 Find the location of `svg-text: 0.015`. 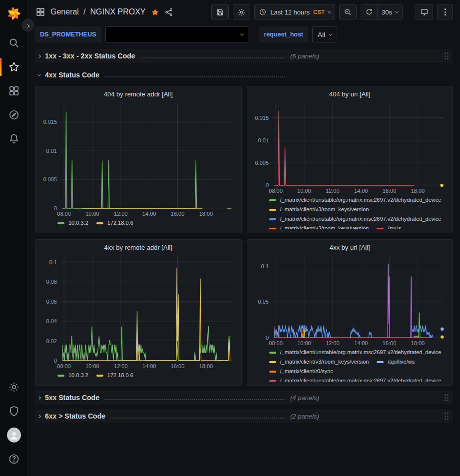

svg-text: 0.015 is located at coordinates (50, 122).